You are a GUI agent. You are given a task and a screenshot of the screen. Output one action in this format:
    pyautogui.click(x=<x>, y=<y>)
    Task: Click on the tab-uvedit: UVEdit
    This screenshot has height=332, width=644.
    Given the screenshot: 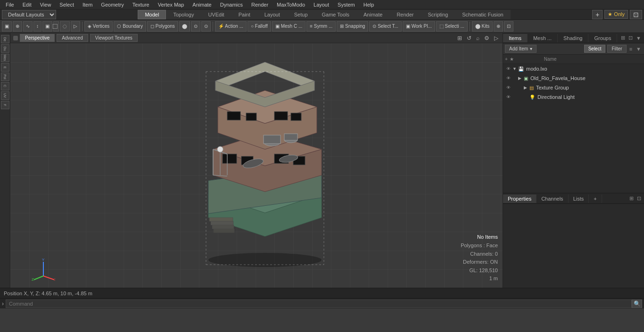 What is the action you would take?
    pyautogui.click(x=216, y=15)
    